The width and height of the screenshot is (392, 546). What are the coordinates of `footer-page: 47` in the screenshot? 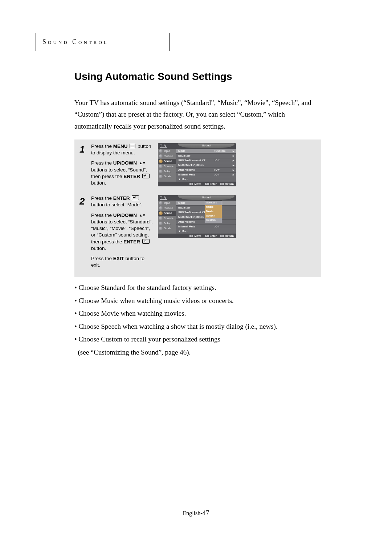 It's located at (206, 513).